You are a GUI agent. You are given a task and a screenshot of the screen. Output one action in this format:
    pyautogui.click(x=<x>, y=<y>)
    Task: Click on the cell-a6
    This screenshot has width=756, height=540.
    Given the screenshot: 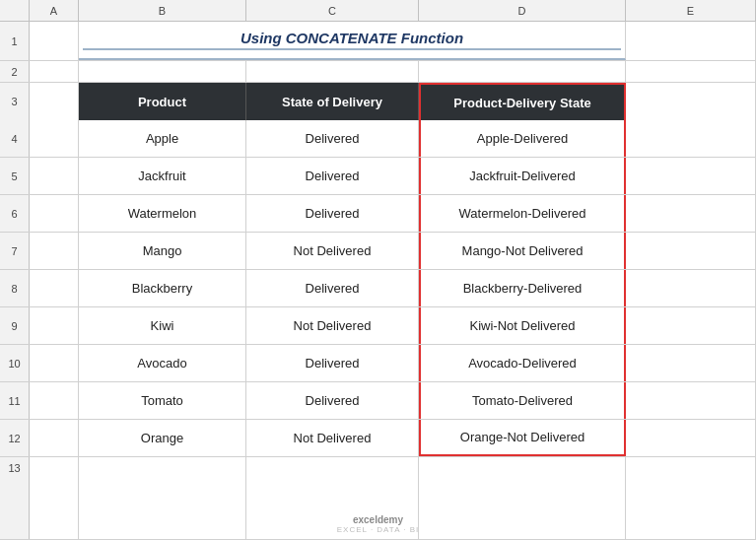 What is the action you would take?
    pyautogui.click(x=54, y=213)
    